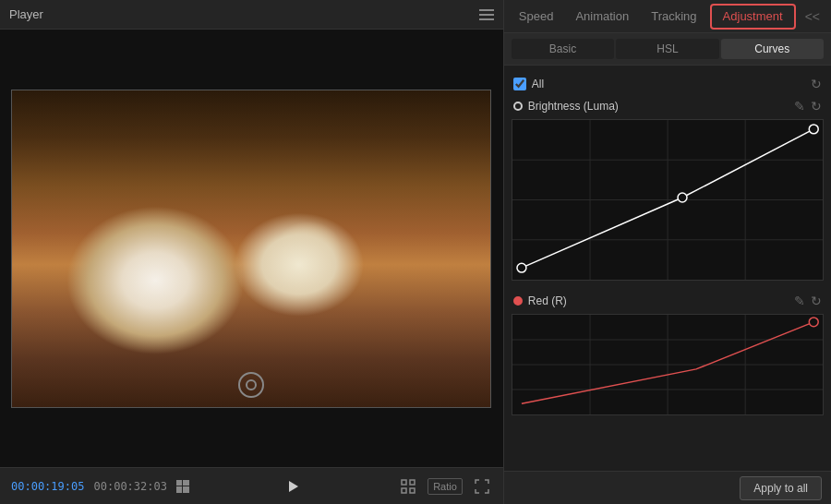 This screenshot has width=831, height=504. Describe the element at coordinates (482, 486) in the screenshot. I see `fullscreen-icon` at that location.